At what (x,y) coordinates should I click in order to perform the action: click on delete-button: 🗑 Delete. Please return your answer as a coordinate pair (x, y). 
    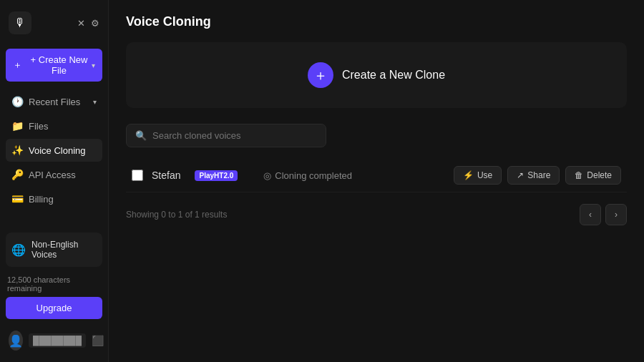
    Looking at the image, I should click on (593, 175).